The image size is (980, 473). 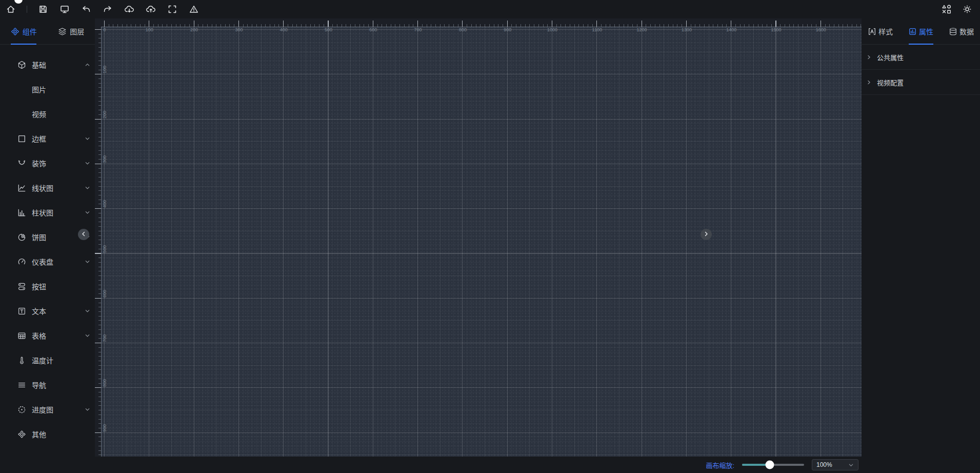 What do you see at coordinates (239, 30) in the screenshot?
I see `h-ruler-label: 300` at bounding box center [239, 30].